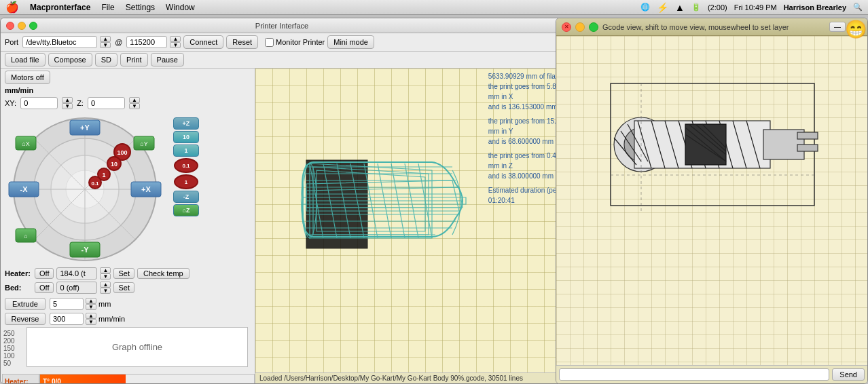  I want to click on bed-stepper: ▲ ▼, so click(105, 288).